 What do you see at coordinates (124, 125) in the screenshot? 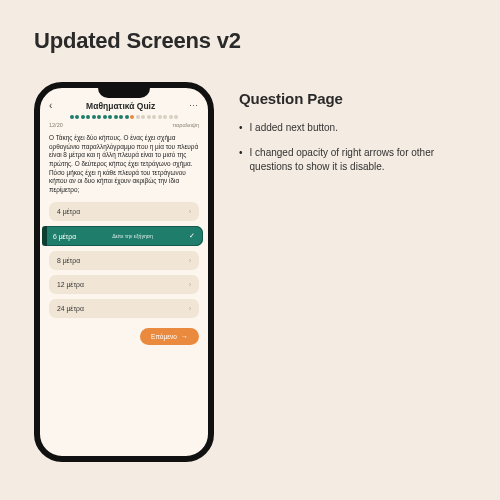
I see `quiz-meta: 12/20 παραλειψη` at bounding box center [124, 125].